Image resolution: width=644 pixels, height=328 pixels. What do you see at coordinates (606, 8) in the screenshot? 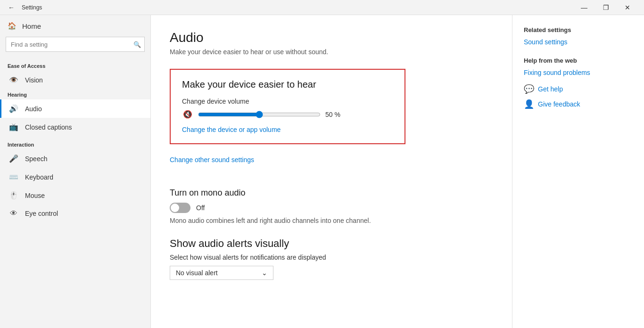
I see `titlebar-controls: — ❐ ✕` at bounding box center [606, 8].